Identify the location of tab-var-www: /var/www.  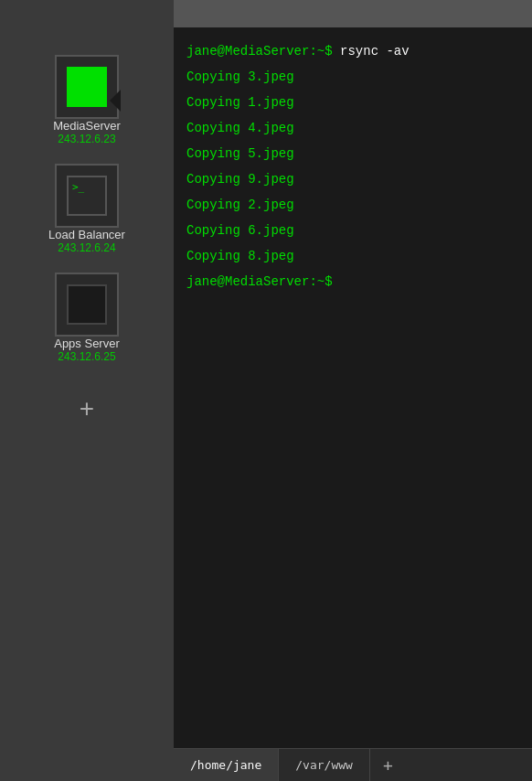
(325, 765).